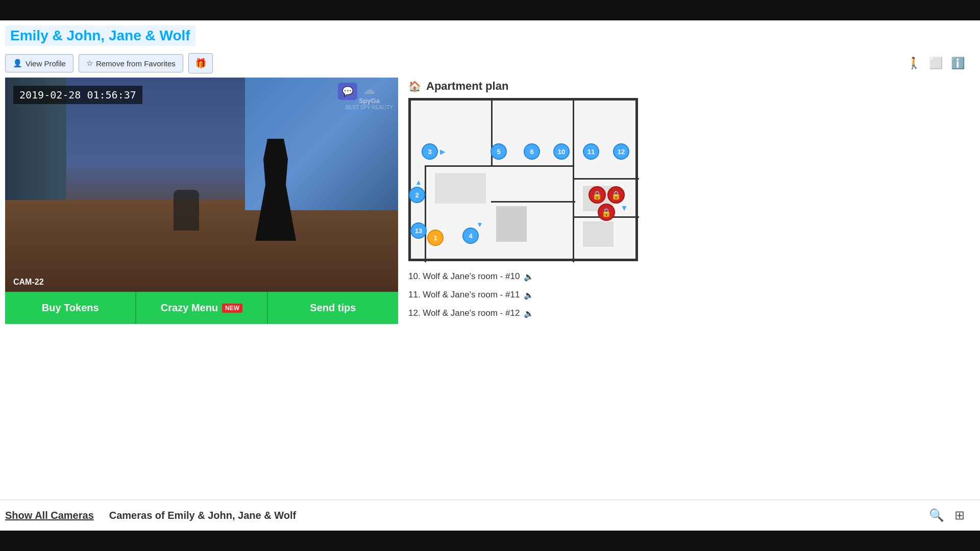 The image size is (980, 551). Describe the element at coordinates (561, 152) in the screenshot. I see `cam-marker-10: 10` at that location.